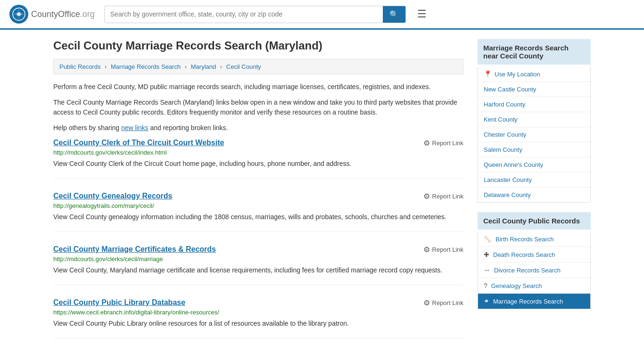  I want to click on list-item: Salem County, so click(534, 150).